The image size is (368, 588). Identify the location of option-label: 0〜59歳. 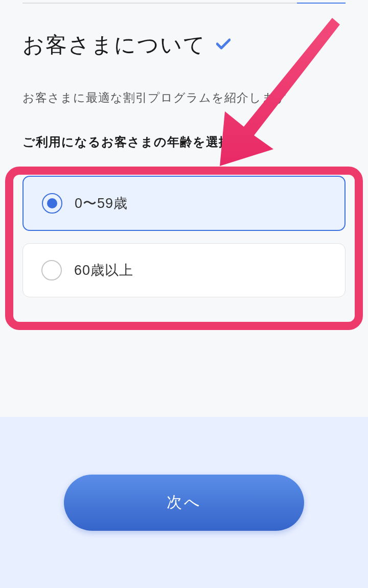
(101, 203).